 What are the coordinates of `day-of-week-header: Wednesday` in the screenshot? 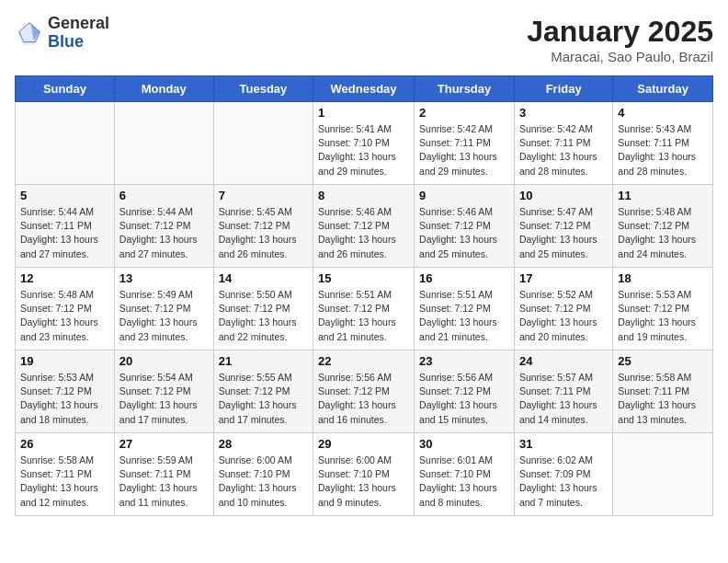 It's located at (364, 89).